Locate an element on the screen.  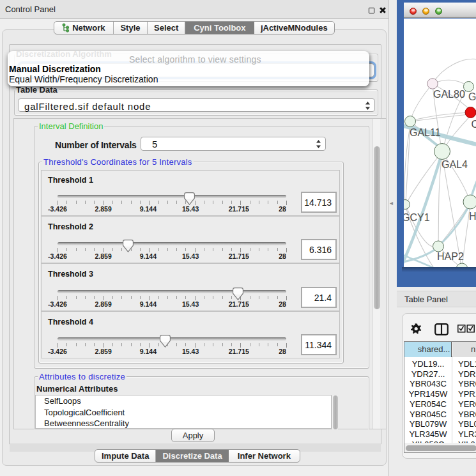
svg-text: HAP2 is located at coordinates (450, 257).